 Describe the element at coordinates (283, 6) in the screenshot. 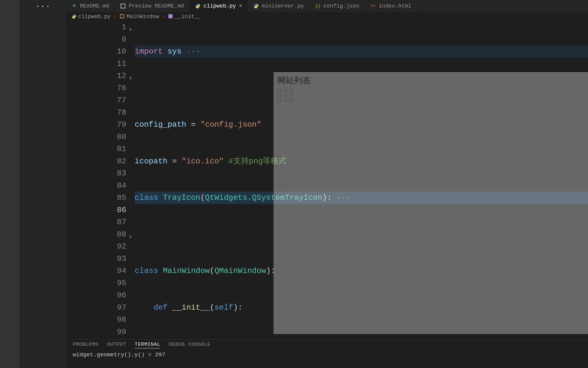

I see `tab-label: miniserver.py` at that location.